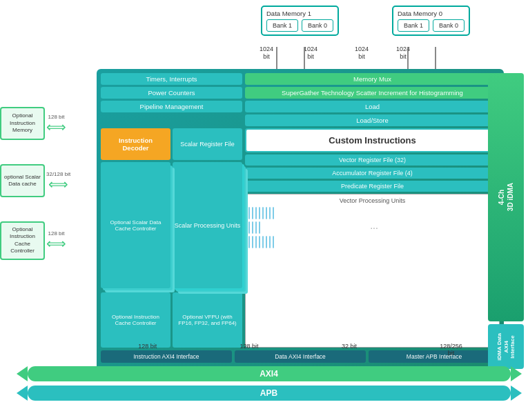  Describe the element at coordinates (436, 58) in the screenshot. I see `mem0-bank0-connector` at that location.